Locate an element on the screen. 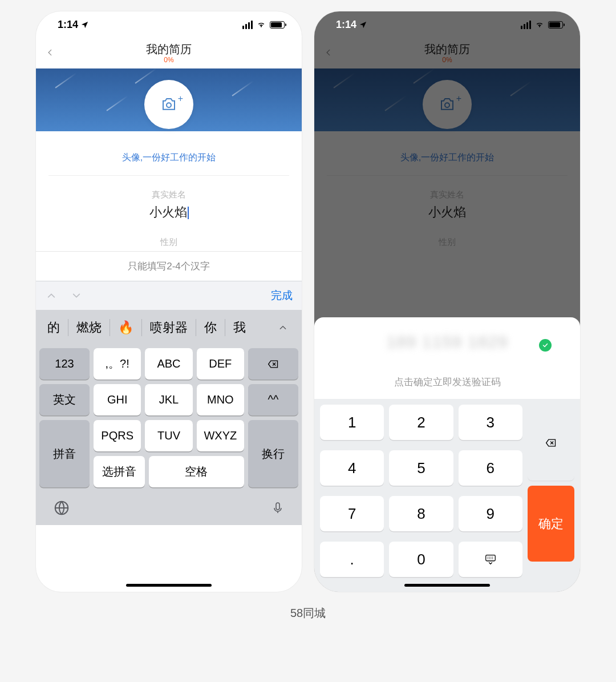 The width and height of the screenshot is (616, 682). numpad-key-hide is located at coordinates (491, 559).